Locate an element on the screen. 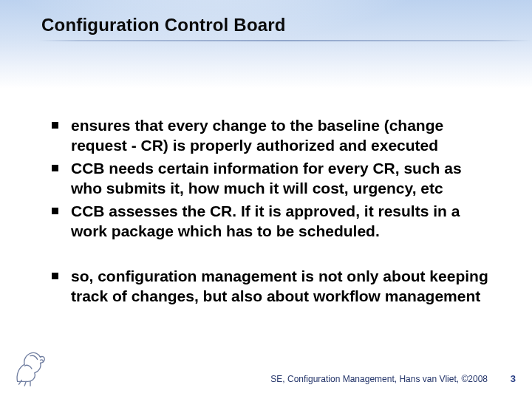  list-item: ensures that every change to the baselin… is located at coordinates (272, 135).